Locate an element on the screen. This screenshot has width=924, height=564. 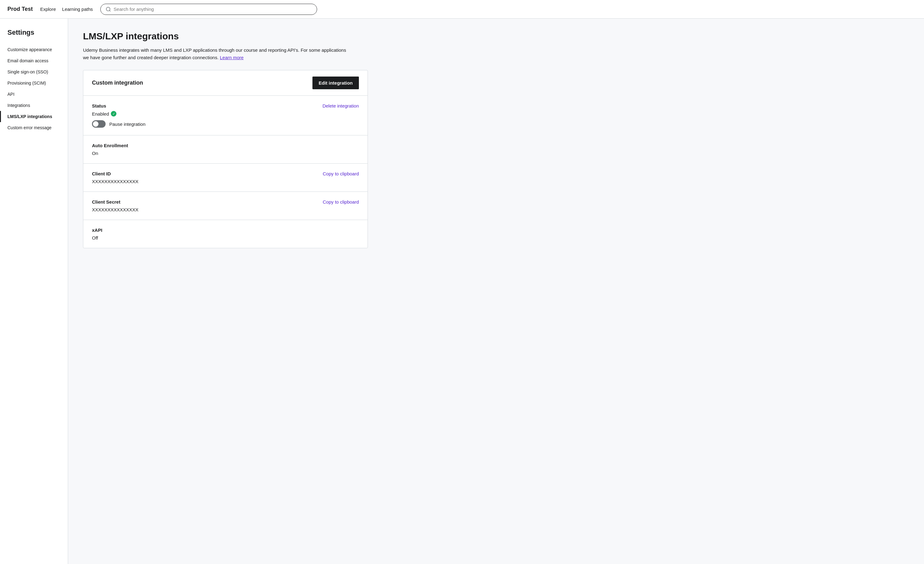
pause-integration-toggle is located at coordinates (99, 124).